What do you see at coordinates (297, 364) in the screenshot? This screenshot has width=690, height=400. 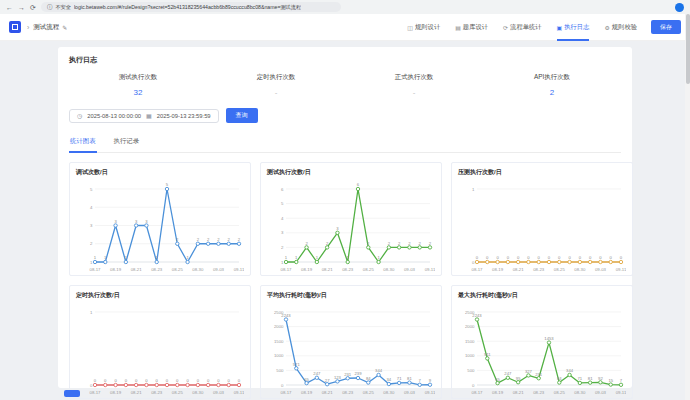 I see `svg-text: 571` at bounding box center [297, 364].